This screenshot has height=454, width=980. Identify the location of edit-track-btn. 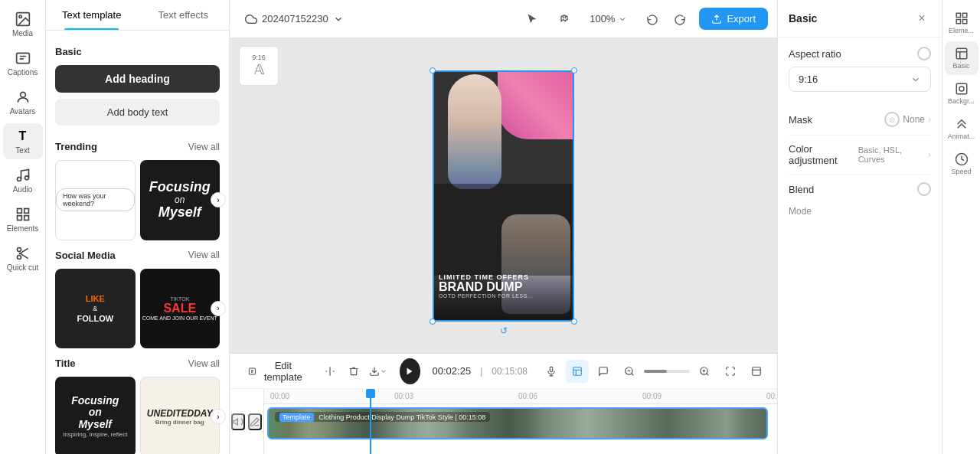
(255, 422).